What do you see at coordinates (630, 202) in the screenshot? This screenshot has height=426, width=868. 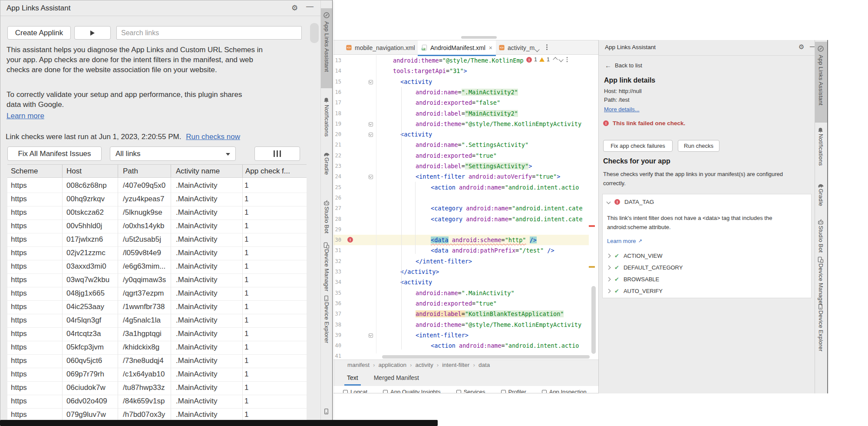 I see `data-tag-check-row: ! DATA_TAG` at bounding box center [630, 202].